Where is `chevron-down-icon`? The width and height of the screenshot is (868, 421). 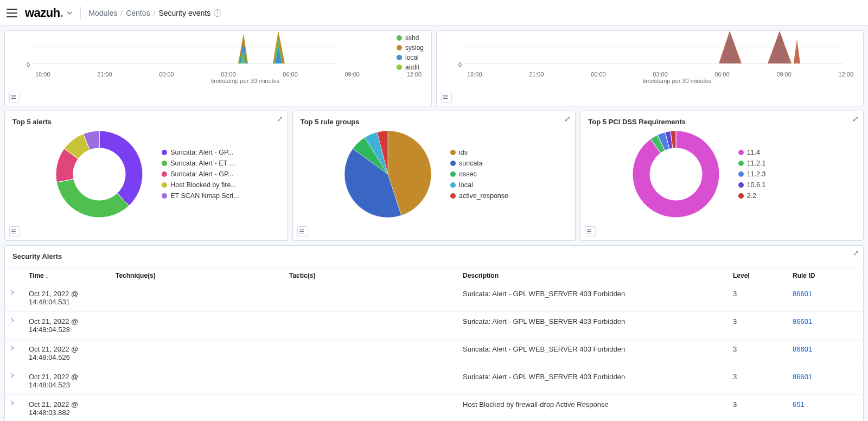 chevron-down-icon is located at coordinates (69, 13).